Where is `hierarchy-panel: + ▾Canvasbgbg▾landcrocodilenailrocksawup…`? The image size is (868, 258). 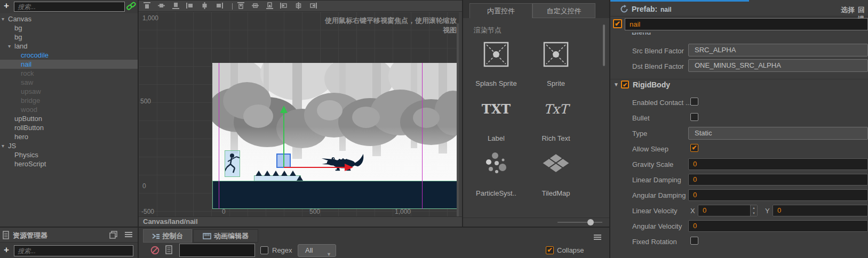 hierarchy-panel: + ▾Canvasbgbg▾landcrocodilenailrocksawup… is located at coordinates (69, 113).